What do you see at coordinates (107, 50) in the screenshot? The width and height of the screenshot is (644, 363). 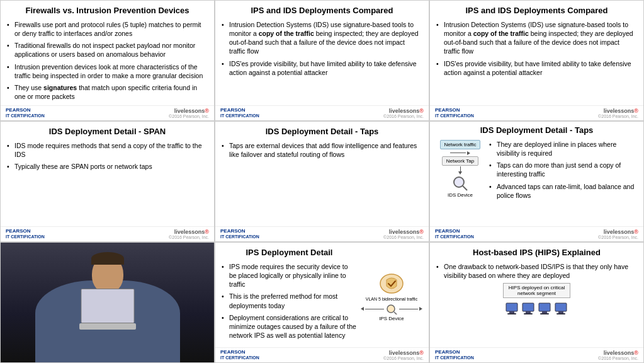 I see `bullet-1-2: Traditional firewalls do not inspect pac…` at bounding box center [107, 50].